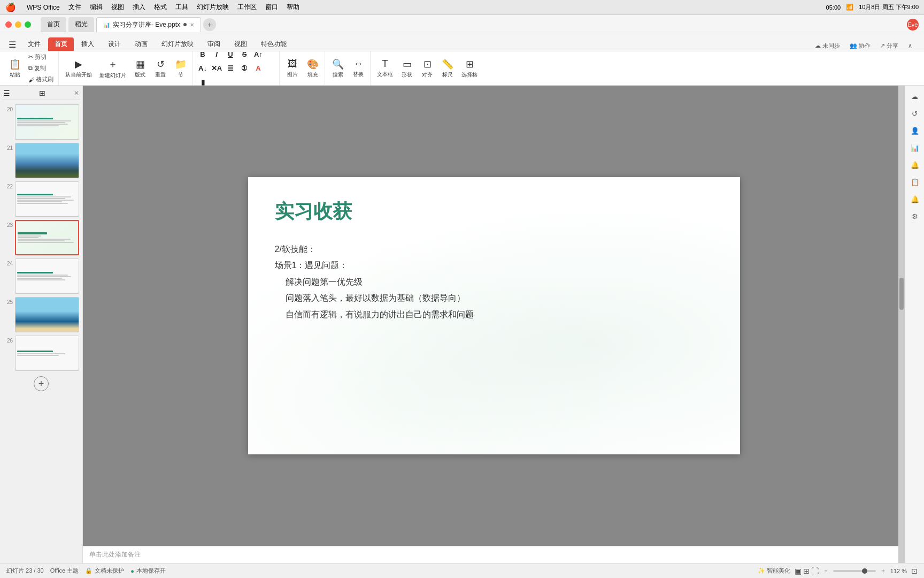 This screenshot has width=924, height=578. Describe the element at coordinates (910, 46) in the screenshot. I see `collapse-ribbon: ∧` at that location.